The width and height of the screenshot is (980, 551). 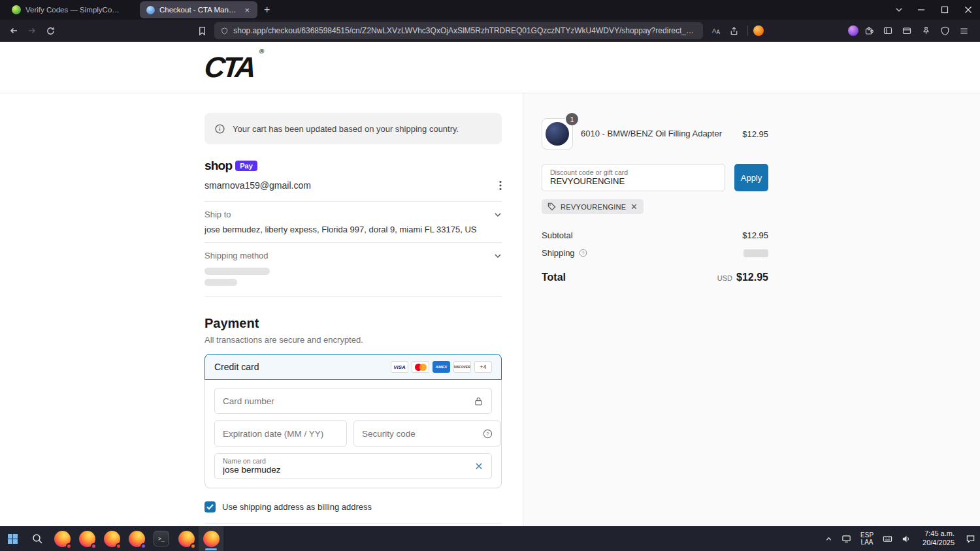 I want to click on discount-code-field: Discount code or gift card, so click(x=634, y=178).